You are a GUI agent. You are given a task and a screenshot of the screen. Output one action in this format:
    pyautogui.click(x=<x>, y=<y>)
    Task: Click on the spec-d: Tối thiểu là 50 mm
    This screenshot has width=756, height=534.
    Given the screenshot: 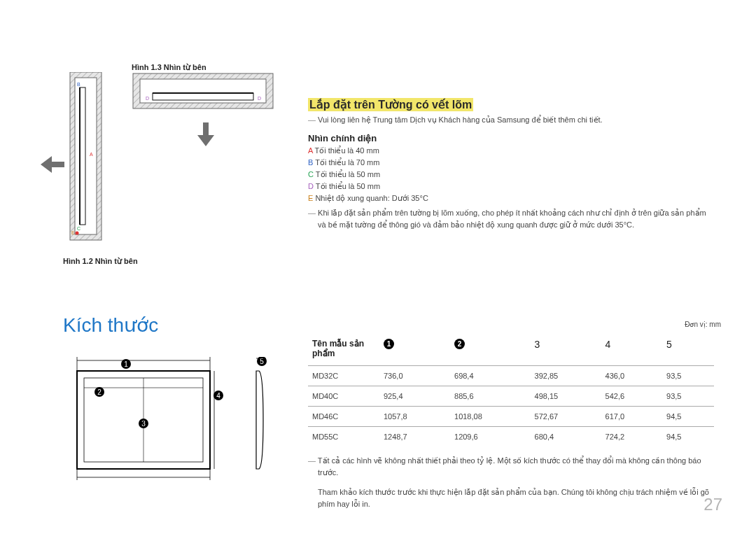 What is the action you would take?
    pyautogui.click(x=348, y=186)
    